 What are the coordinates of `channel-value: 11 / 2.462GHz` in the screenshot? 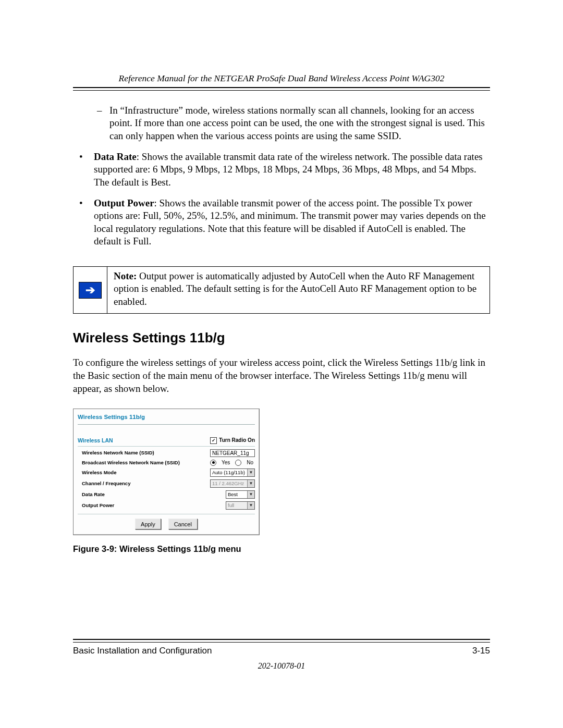 It's located at (228, 484).